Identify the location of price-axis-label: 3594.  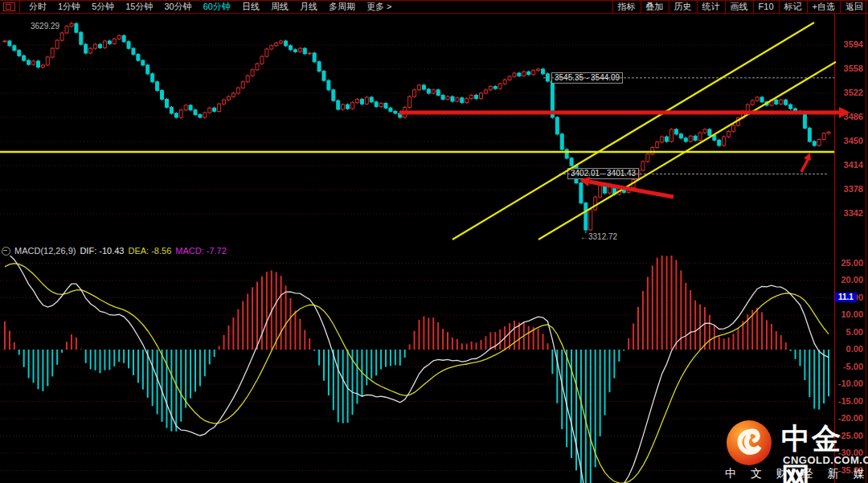
(854, 45).